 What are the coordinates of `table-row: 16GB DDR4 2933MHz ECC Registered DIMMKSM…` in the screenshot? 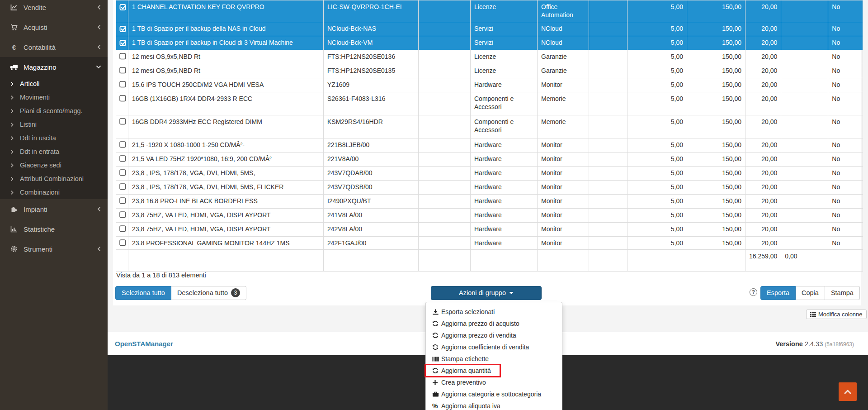 It's located at (490, 127).